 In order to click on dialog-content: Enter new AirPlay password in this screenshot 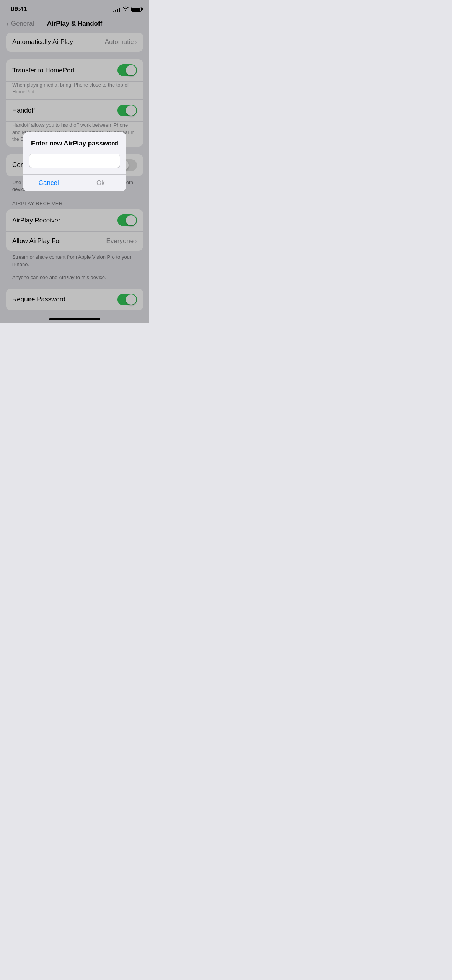, I will do `click(75, 153)`.